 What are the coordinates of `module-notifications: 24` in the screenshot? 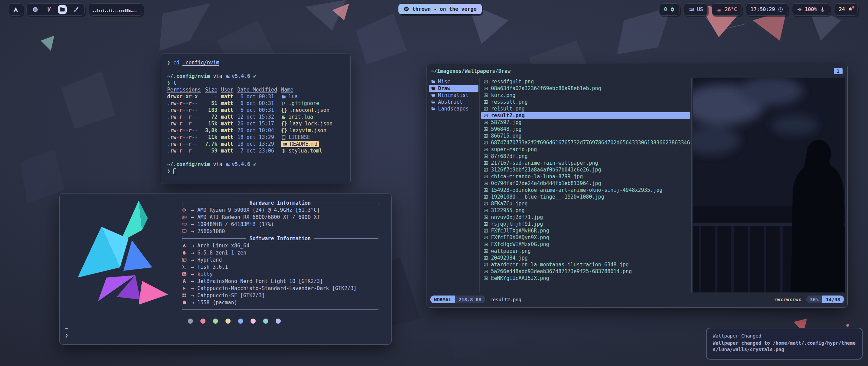 It's located at (846, 9).